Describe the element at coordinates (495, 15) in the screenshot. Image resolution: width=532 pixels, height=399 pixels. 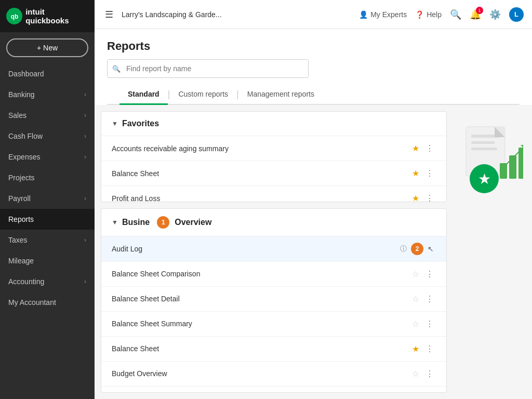
I see `settings-icon: ⚙️` at that location.